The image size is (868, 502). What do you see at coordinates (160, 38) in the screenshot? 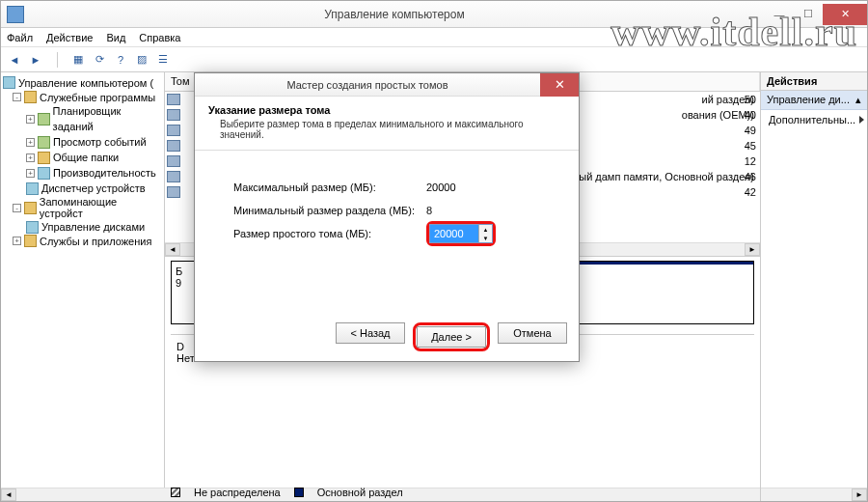
I see `menu-help: Справка` at bounding box center [160, 38].